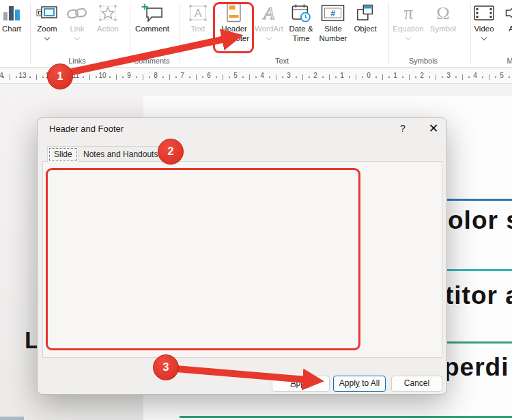  What do you see at coordinates (46, 29) in the screenshot?
I see `zoom-label: Zoom` at bounding box center [46, 29].